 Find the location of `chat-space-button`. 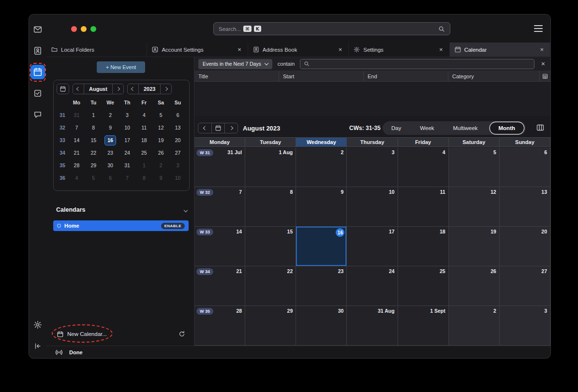

chat-space-button is located at coordinates (38, 115).